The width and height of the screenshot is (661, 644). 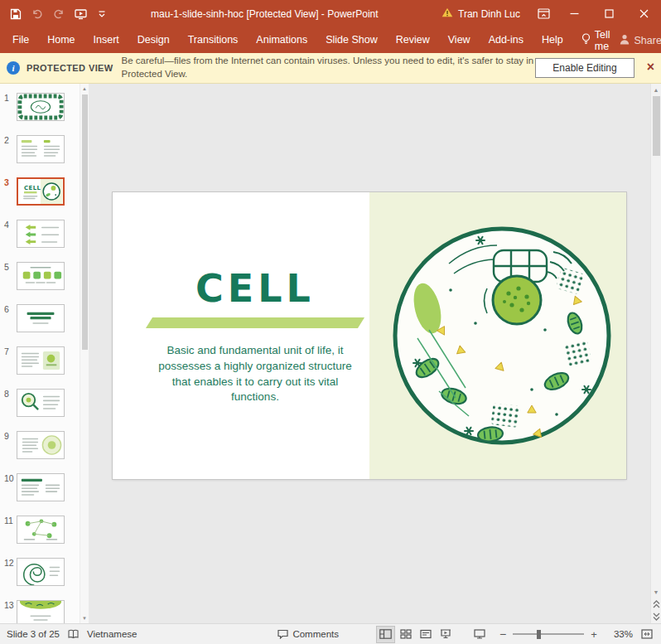 What do you see at coordinates (33, 634) in the screenshot?
I see `slide-number-indicator: Slide 3 of 25` at bounding box center [33, 634].